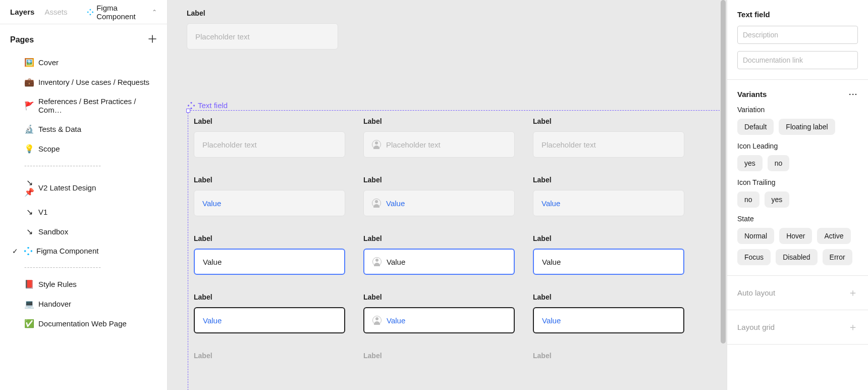 This screenshot has height=390, width=868. Describe the element at coordinates (723, 172) in the screenshot. I see `vertical-scrollbar` at that location.